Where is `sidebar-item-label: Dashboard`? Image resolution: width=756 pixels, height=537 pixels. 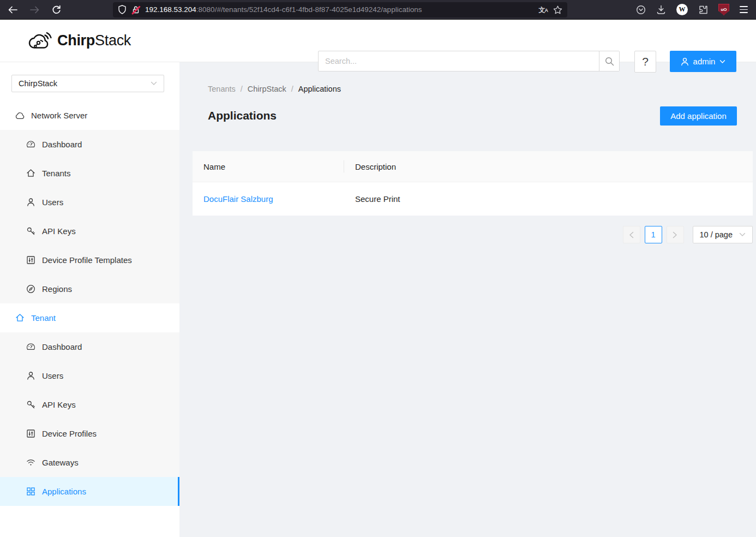 sidebar-item-label: Dashboard is located at coordinates (62, 144).